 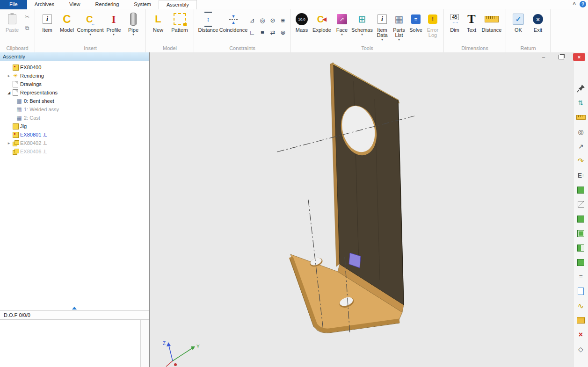 I want to click on measure-ruler-icon, so click(x=581, y=117).